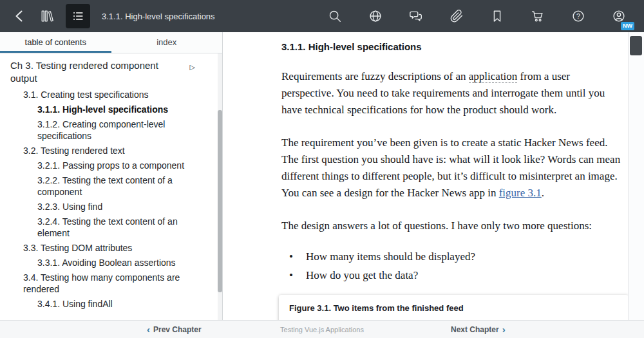  What do you see at coordinates (493, 77) in the screenshot?
I see `glossary-term-application: application` at bounding box center [493, 77].